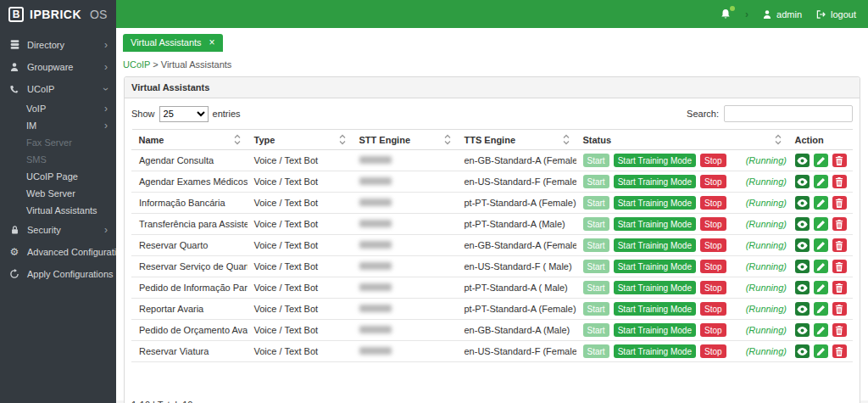  What do you see at coordinates (58, 176) in the screenshot?
I see `sidebar-item-ucoip-page: UCoIP Page` at bounding box center [58, 176].